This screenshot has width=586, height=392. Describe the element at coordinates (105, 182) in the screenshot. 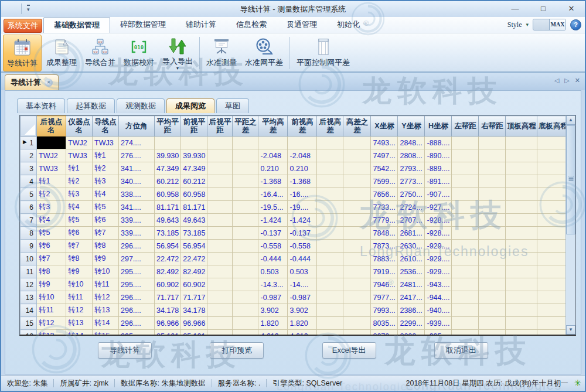

I see `grid-cell: 转3` at that location.